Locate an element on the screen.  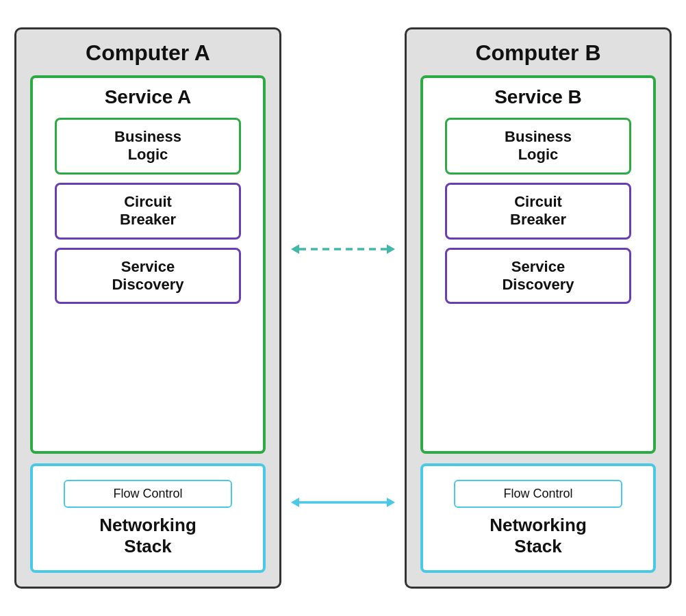
computer-b-title: Computer B is located at coordinates (538, 53).